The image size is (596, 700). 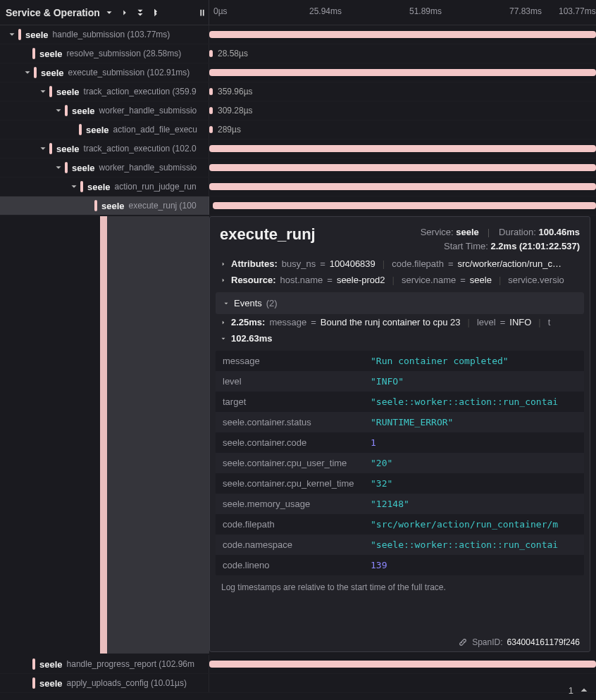 I want to click on operation-name: handle_submission (103.77ms), so click(x=111, y=35).